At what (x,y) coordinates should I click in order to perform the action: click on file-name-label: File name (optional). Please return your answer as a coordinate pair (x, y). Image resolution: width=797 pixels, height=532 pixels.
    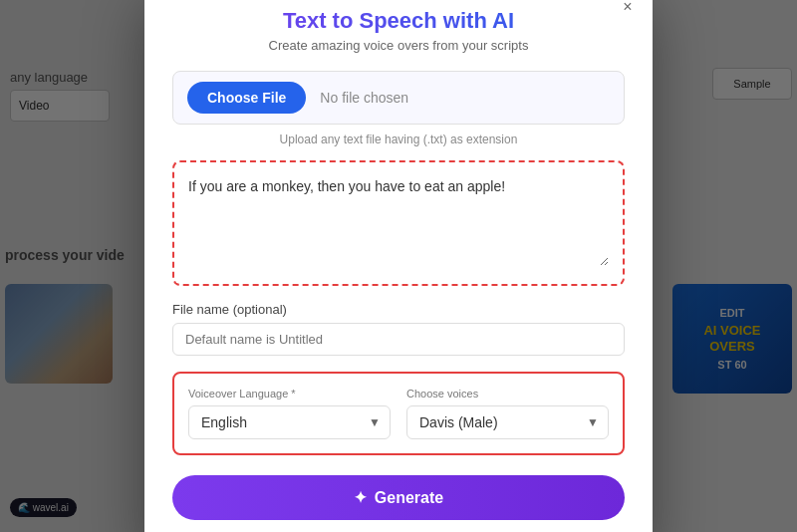
    Looking at the image, I should click on (398, 309).